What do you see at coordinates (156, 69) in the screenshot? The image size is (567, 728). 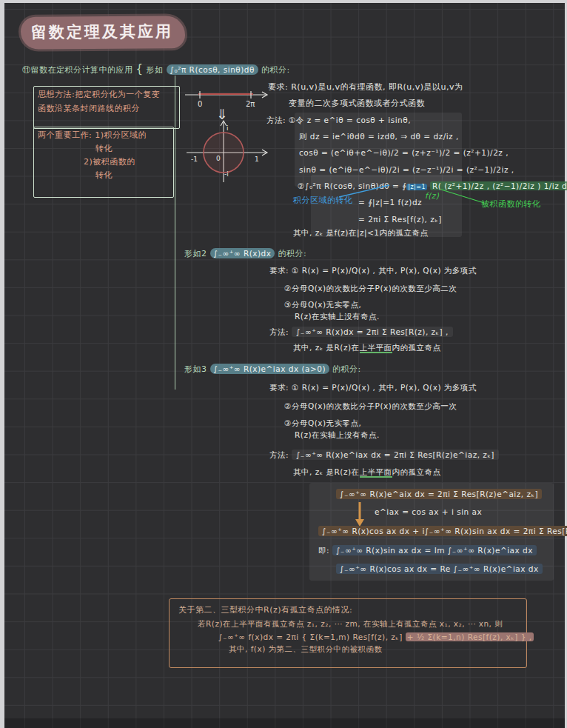 I see `section-heading: ⑪留数在定积分计算中的应用 { 形如 ∫₀²π R(cosθ, sinθ)dθ …` at bounding box center [156, 69].